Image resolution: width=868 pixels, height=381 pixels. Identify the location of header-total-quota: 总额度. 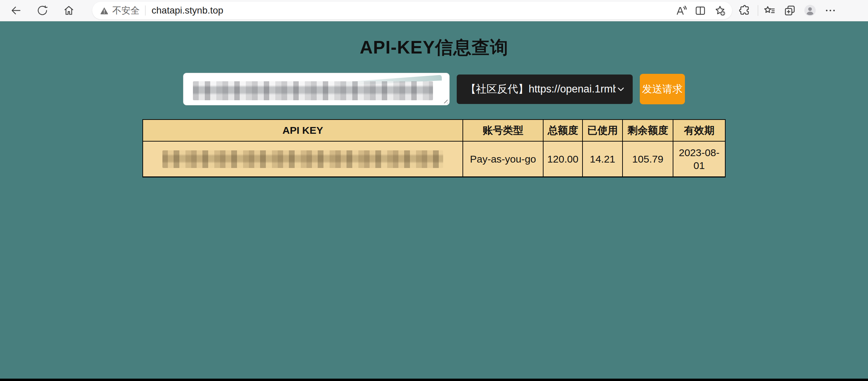
(563, 130).